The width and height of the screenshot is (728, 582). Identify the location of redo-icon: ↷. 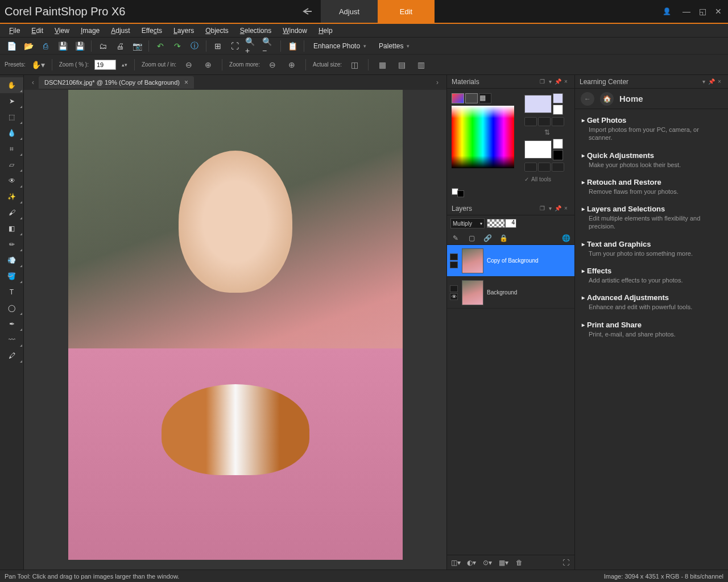
(177, 46).